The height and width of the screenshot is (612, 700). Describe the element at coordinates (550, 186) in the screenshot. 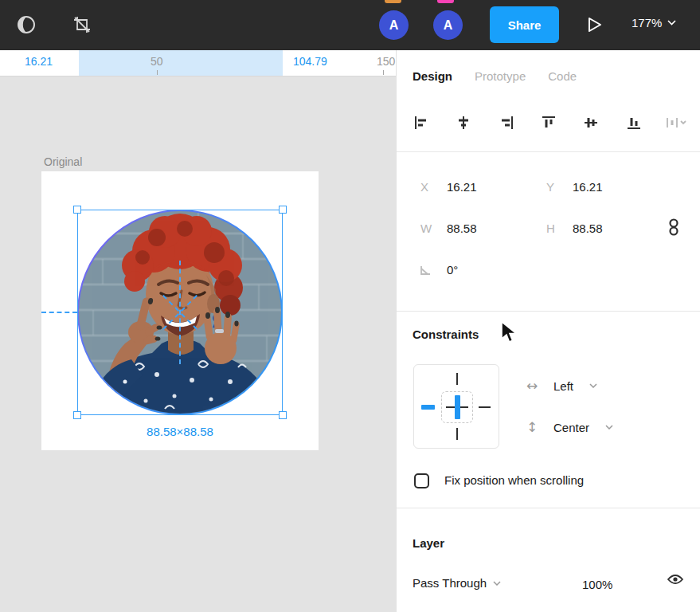

I see `y-field-label: Y` at that location.